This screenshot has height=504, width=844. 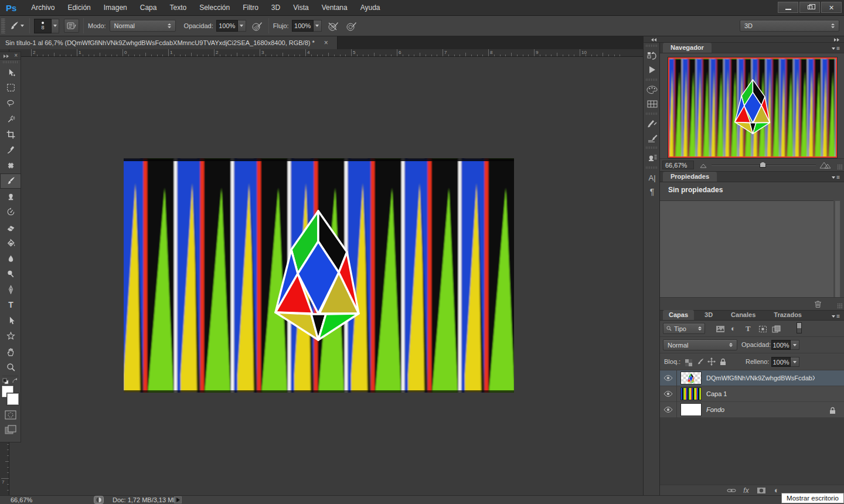 I want to click on close-button: ×, so click(x=831, y=7).